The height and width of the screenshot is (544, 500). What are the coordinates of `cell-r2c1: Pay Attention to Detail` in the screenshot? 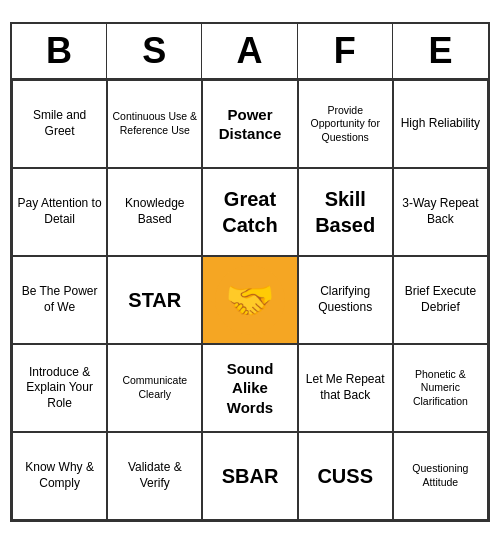 It's located at (60, 212).